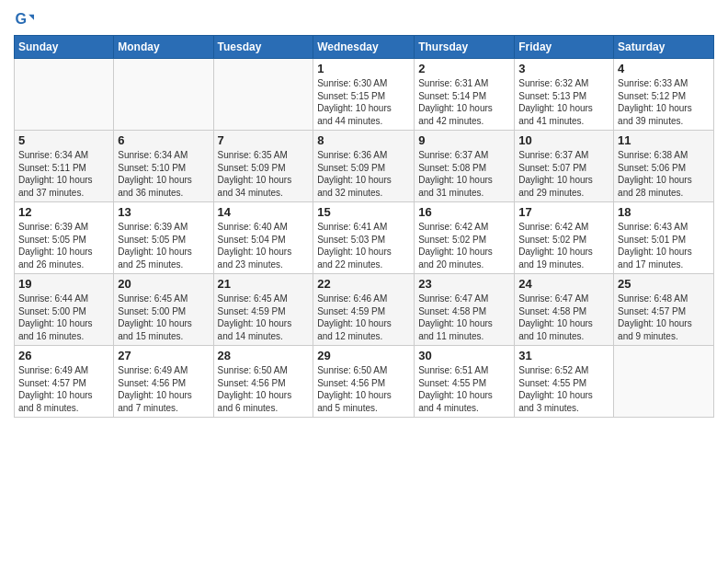  What do you see at coordinates (364, 95) in the screenshot?
I see `calendar-cell: 1Sunrise: 6:30 AM Sunset: 5:15 PM Daylig…` at bounding box center [364, 95].